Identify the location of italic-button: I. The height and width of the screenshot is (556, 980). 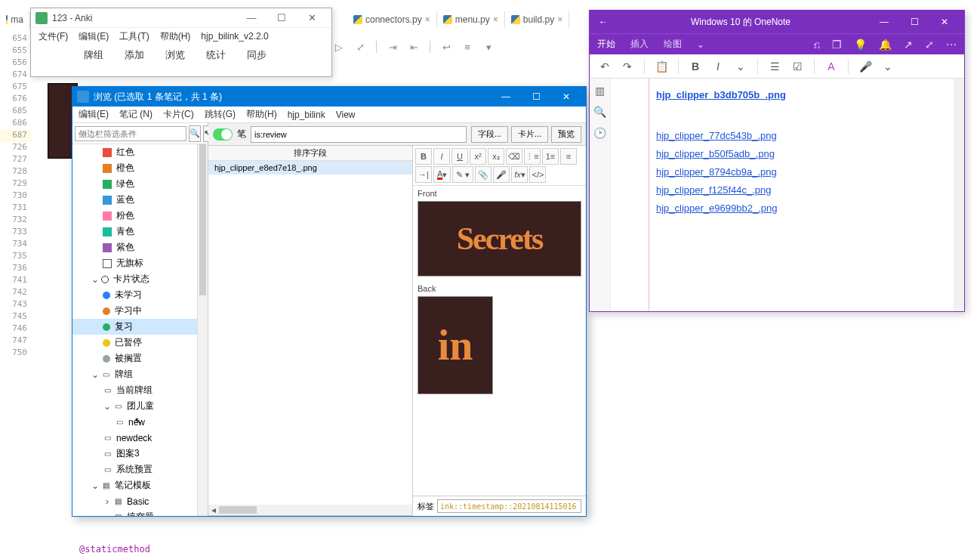
(718, 66).